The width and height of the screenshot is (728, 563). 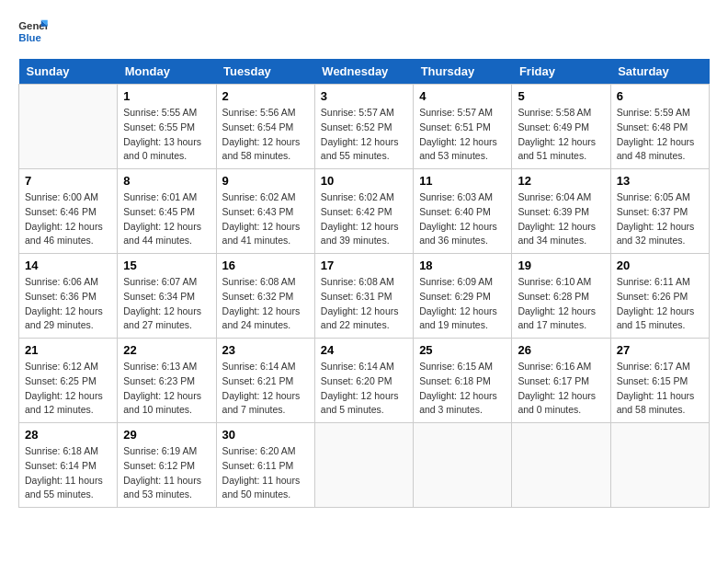 What do you see at coordinates (266, 304) in the screenshot?
I see `day-info: Sunrise: 6:08 AM Sunset: 6:32 PM Dayligh…` at bounding box center [266, 304].